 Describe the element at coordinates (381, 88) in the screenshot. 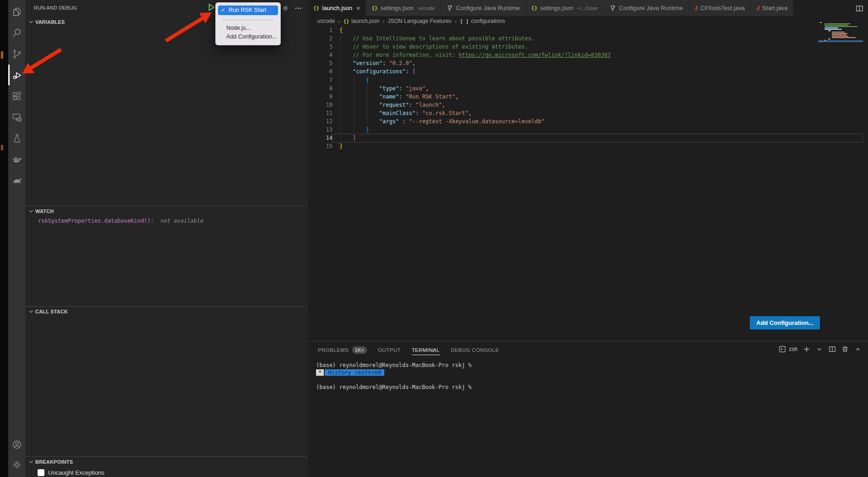

I see `code-text: "type": "java",` at that location.